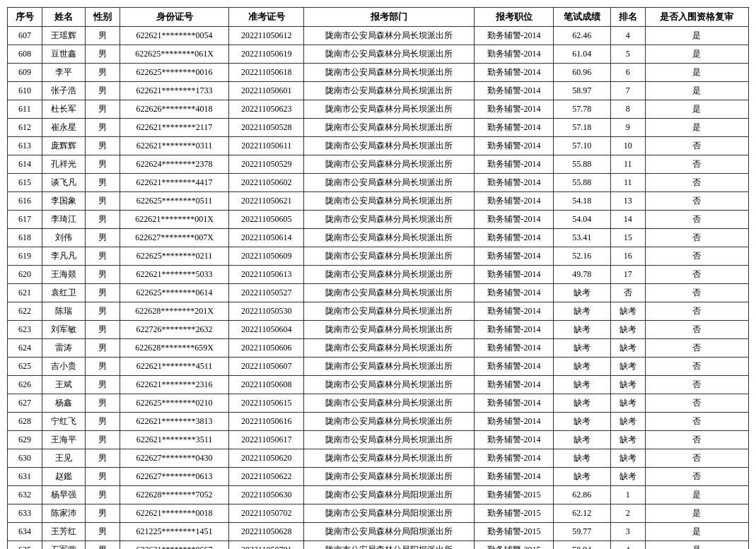 This screenshot has height=549, width=756. Describe the element at coordinates (174, 91) in the screenshot. I see `table-cell: 622621********1733` at that location.